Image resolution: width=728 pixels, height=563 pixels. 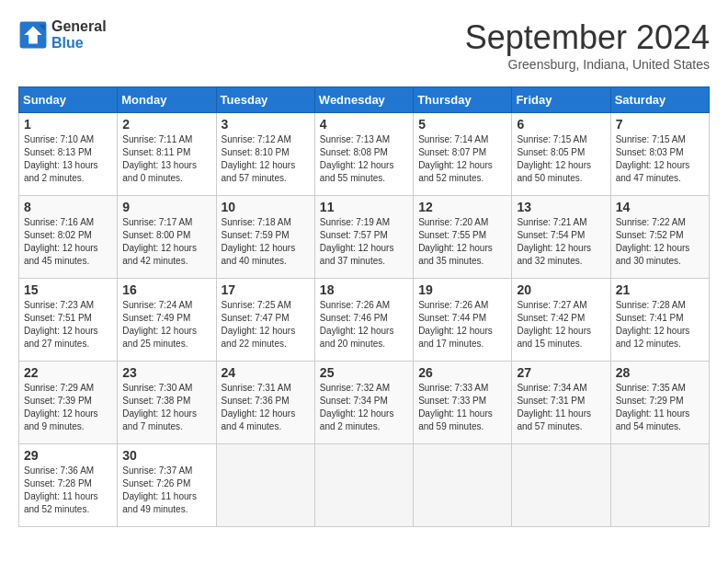 I want to click on day-number: 2, so click(x=166, y=124).